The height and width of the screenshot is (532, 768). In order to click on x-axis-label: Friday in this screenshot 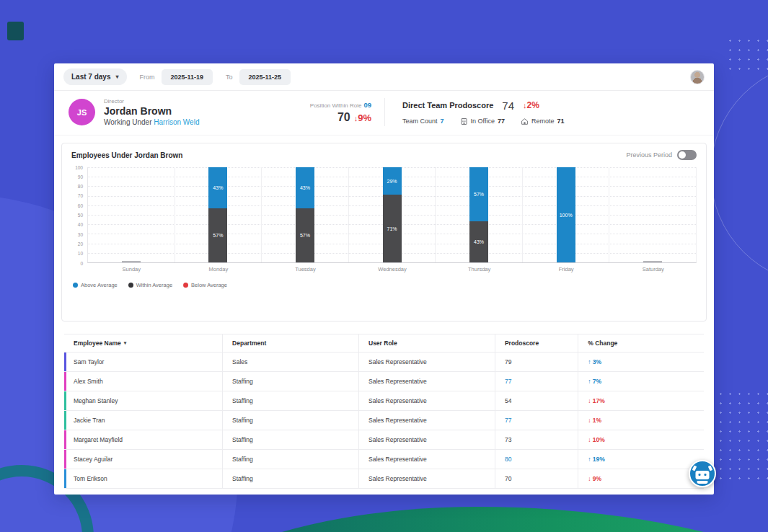, I will do `click(567, 270)`.